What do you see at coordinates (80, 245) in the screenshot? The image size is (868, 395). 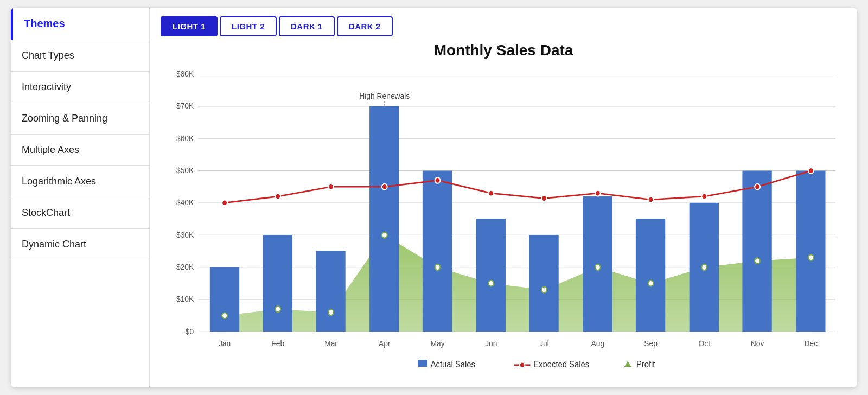 I see `sidebar-item-dynamic-chart: Dynamic Chart` at bounding box center [80, 245].